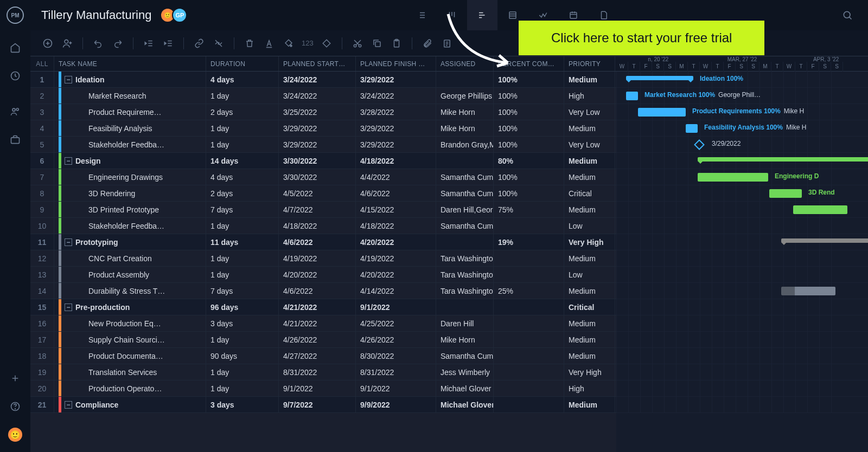  I want to click on outdent-button, so click(149, 43).